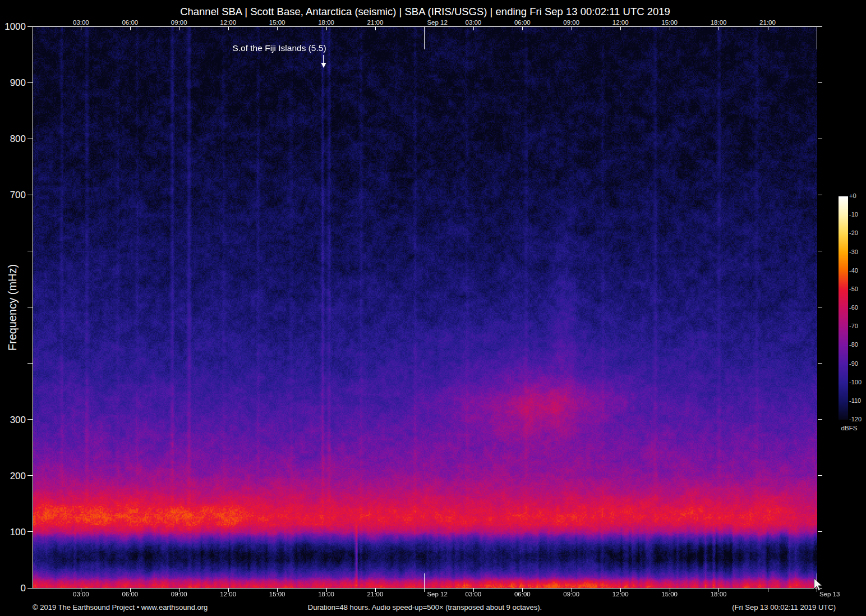  I want to click on bottom-axis-line, so click(425, 588).